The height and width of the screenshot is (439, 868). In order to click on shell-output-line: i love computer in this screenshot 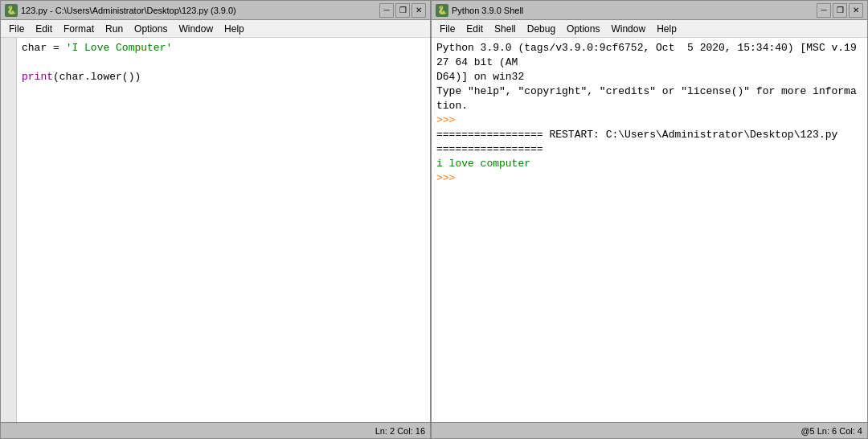, I will do `click(649, 164)`.